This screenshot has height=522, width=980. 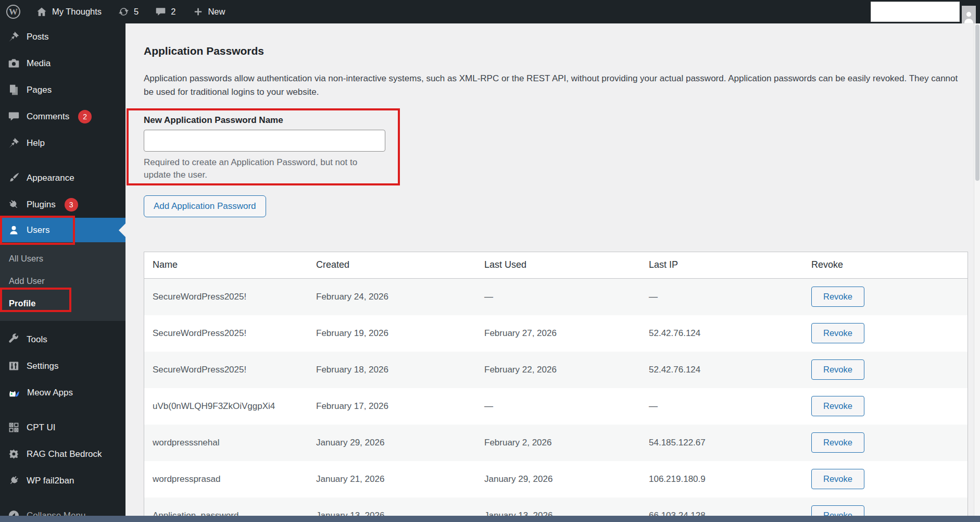 What do you see at coordinates (166, 11) in the screenshot?
I see `comments-link: 2` at bounding box center [166, 11].